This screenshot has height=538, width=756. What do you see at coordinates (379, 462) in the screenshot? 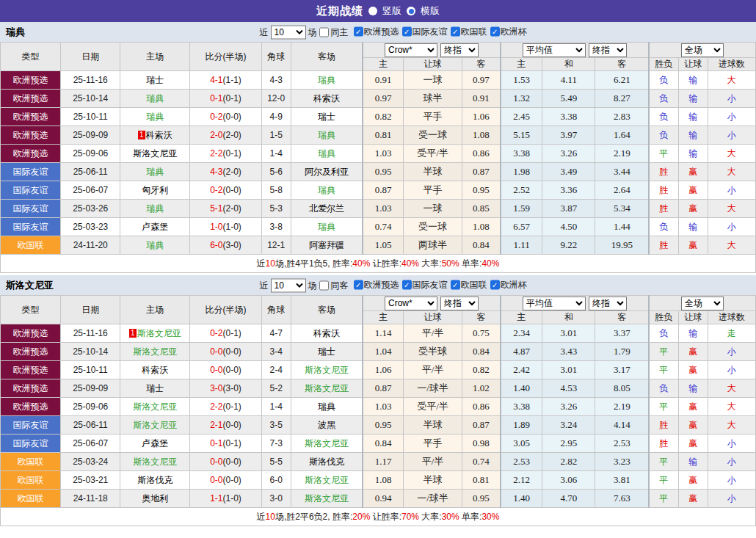
I see `match-row: 欧国联25-03-24斯洛文尼亚0-0(0-0)5-5斯洛伐克1.17平/半0.…` at bounding box center [379, 462].